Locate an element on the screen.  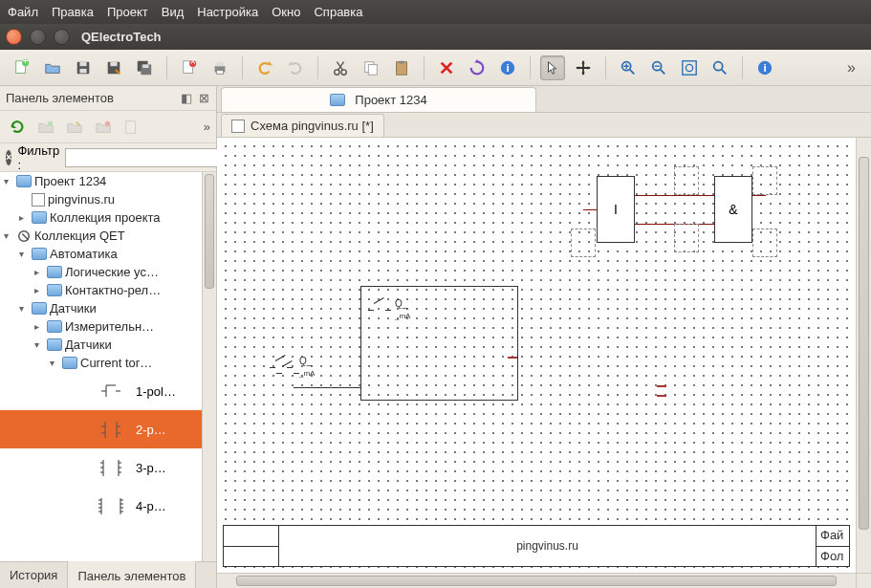
info-button: i is located at coordinates (508, 68).